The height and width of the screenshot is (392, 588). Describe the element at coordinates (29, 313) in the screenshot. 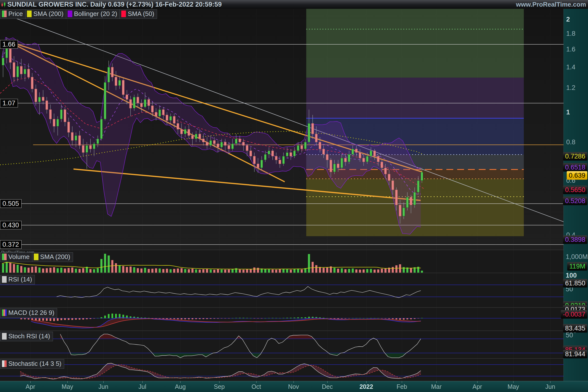

I see `macd-legend-row: MACD (12 26 9)` at that location.